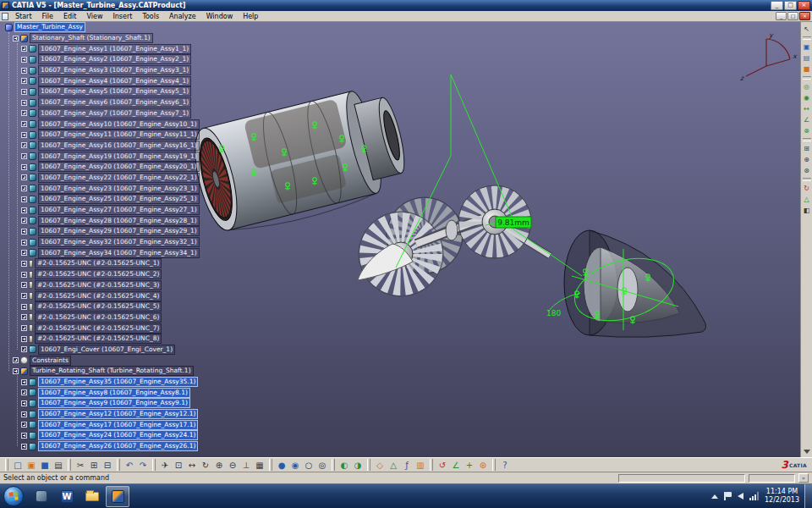 The image size is (812, 508). I want to click on tree-item: 10607_Engine_Assy16 (10607_Engine_Assy16…, so click(113, 146).